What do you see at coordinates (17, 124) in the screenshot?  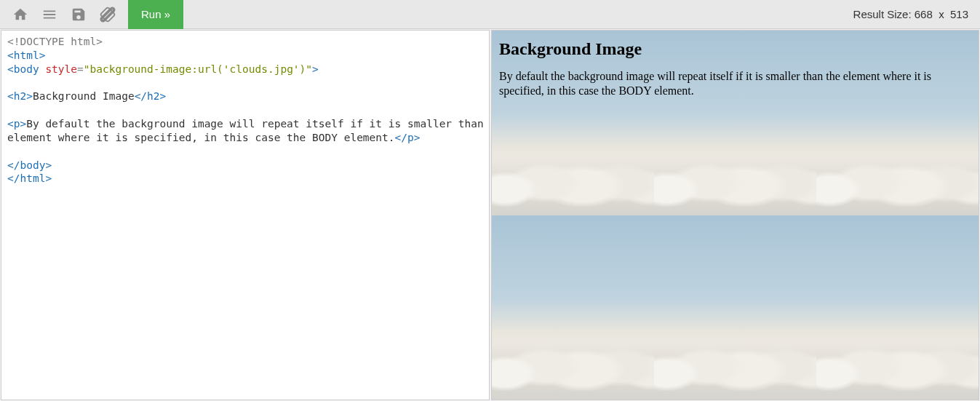 I see `code-p-open: p` at bounding box center [17, 124].